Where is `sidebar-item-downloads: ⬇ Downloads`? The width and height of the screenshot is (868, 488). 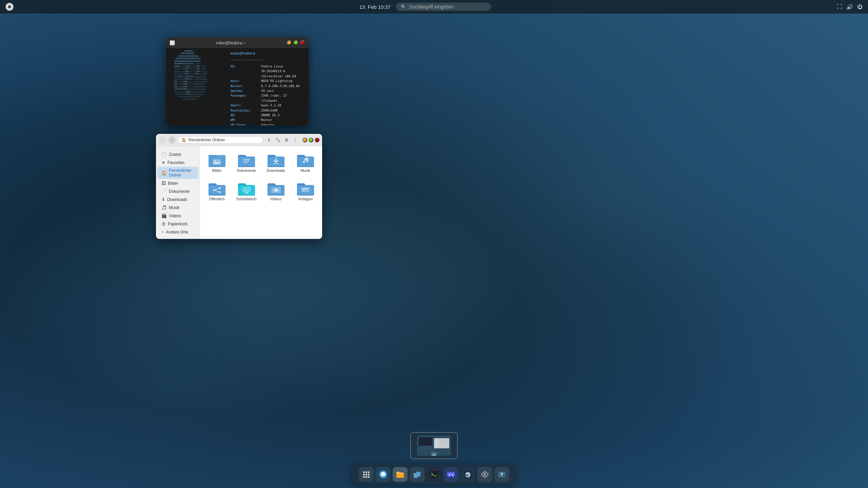
sidebar-item-downloads: ⬇ Downloads is located at coordinates (178, 199).